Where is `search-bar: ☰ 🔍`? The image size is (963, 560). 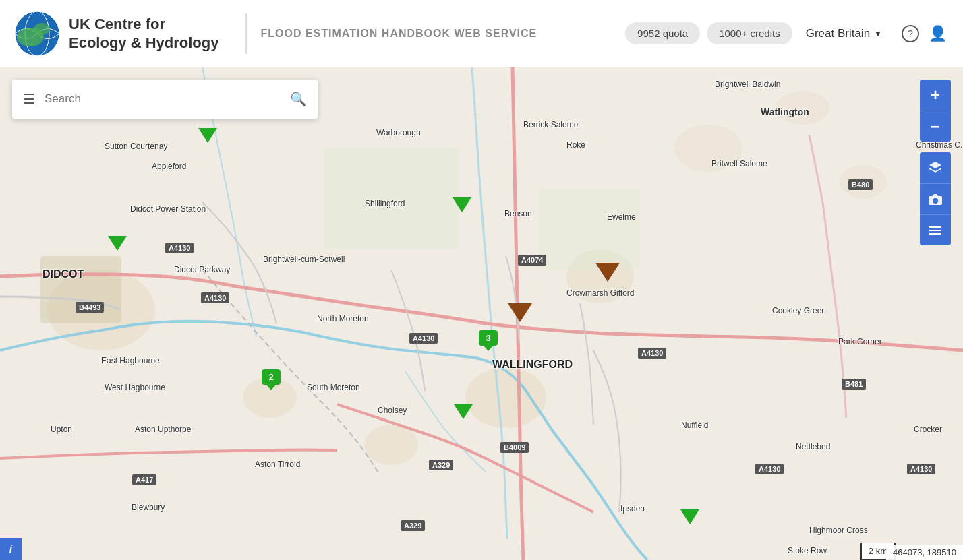
search-bar: ☰ 🔍 is located at coordinates (165, 99).